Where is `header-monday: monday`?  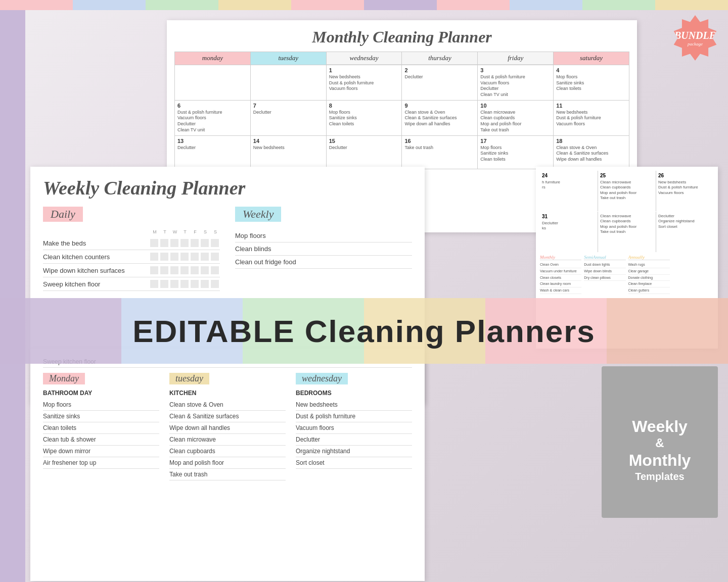 header-monday: monday is located at coordinates (212, 59).